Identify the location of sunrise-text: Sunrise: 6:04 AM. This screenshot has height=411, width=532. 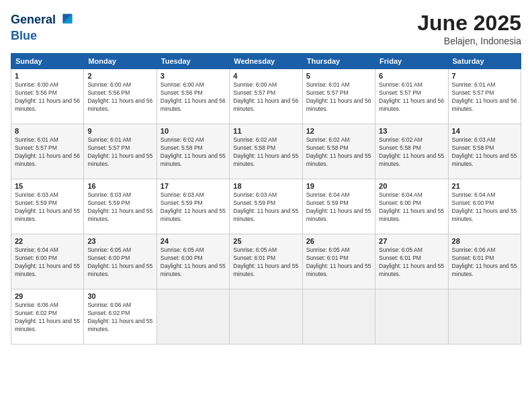
(411, 195).